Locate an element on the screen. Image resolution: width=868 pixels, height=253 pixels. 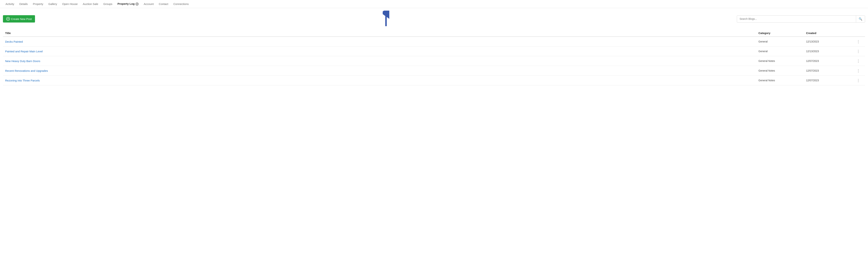
table-row: Painted and Repair Main LevelGeneral12/1… is located at coordinates (434, 51).